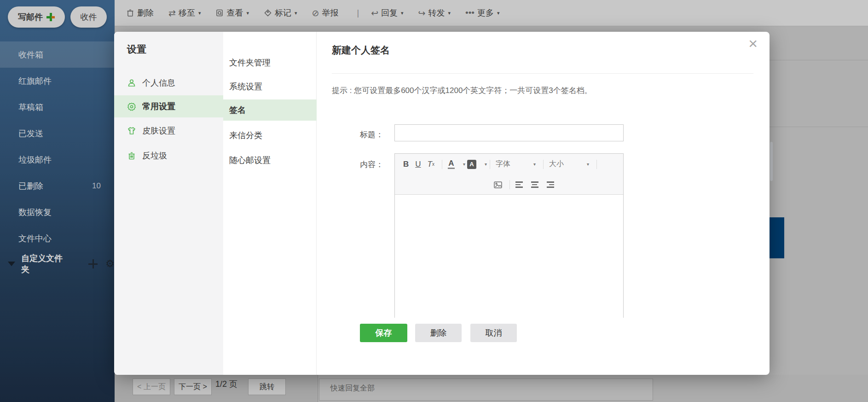 The height and width of the screenshot is (402, 868). What do you see at coordinates (431, 164) in the screenshot?
I see `clear-format-icon: Tx` at bounding box center [431, 164].